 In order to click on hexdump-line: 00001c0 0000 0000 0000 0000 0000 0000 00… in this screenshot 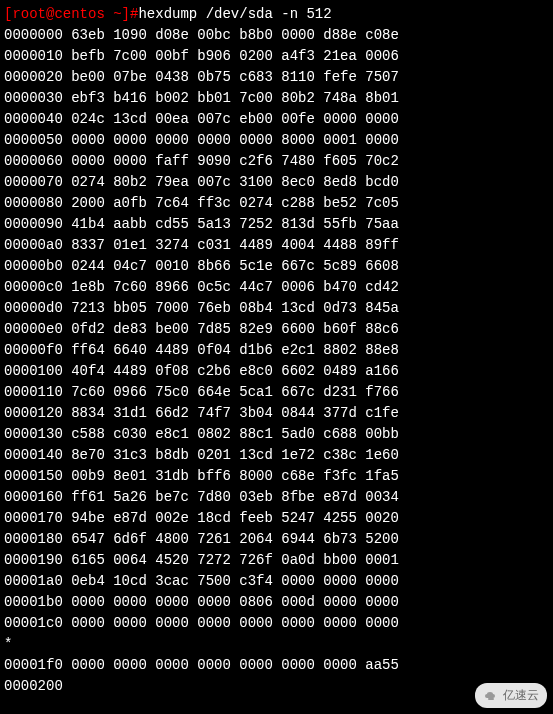, I will do `click(276, 624)`.